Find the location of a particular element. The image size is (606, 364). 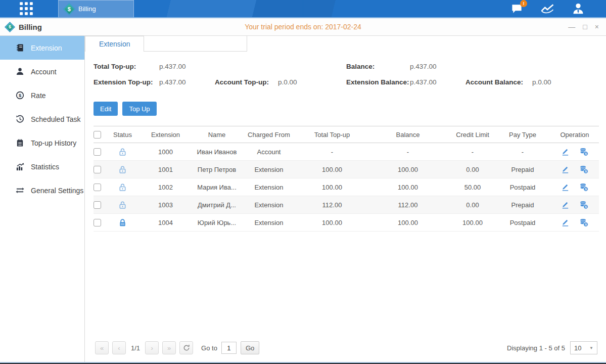

window-titlebar: $ Billing Your trial period ends on: 201… is located at coordinates (303, 27).